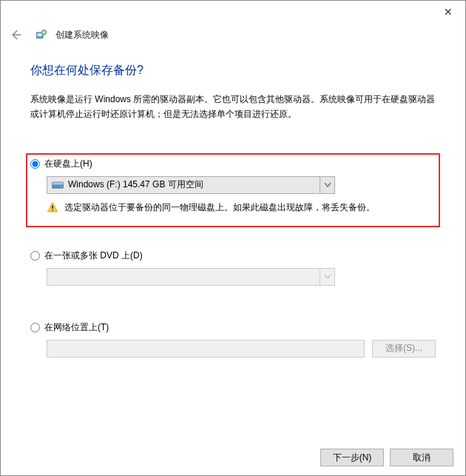  What do you see at coordinates (77, 327) in the screenshot?
I see `radio-label-network: 在网络位置上(T)` at bounding box center [77, 327].